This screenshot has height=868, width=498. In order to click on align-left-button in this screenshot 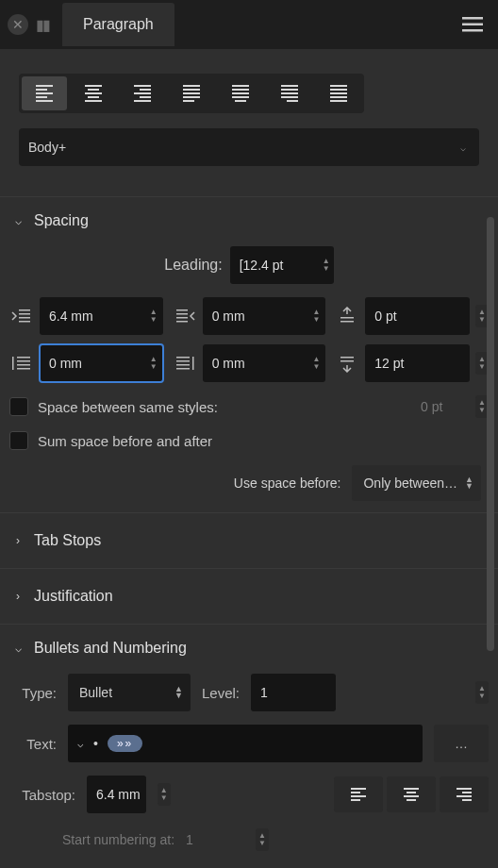, I will do `click(44, 93)`.